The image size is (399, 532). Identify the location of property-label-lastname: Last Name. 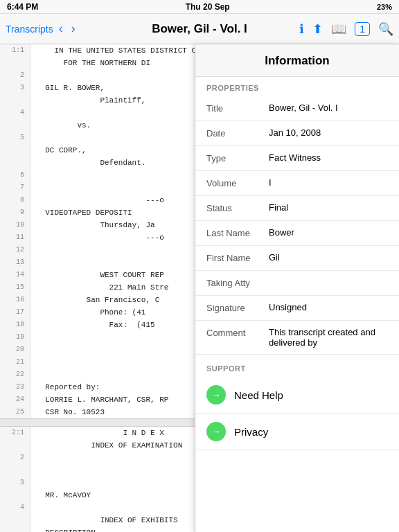
(238, 233).